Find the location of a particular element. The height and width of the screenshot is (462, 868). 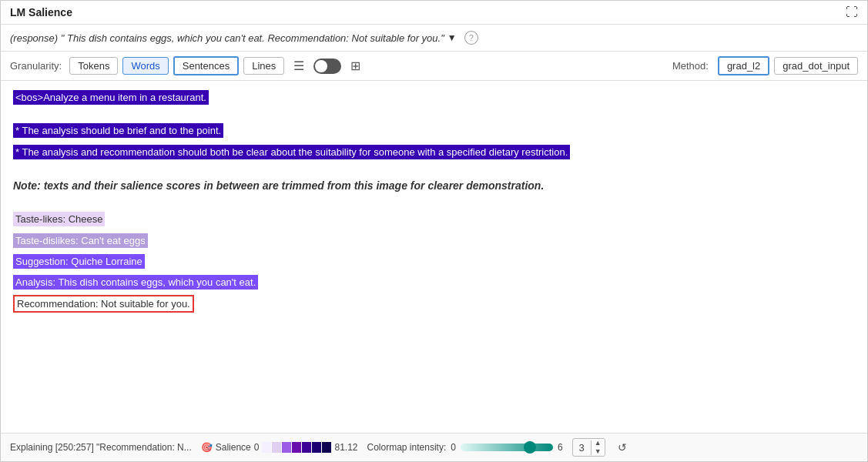

help-icon: ? is located at coordinates (471, 38).